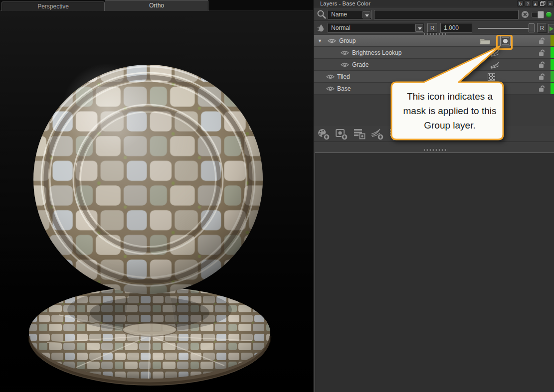 The image size is (554, 392). What do you see at coordinates (536, 3) in the screenshot?
I see `panel-window-buttons: ↻ ? ▲ ×` at bounding box center [536, 3].